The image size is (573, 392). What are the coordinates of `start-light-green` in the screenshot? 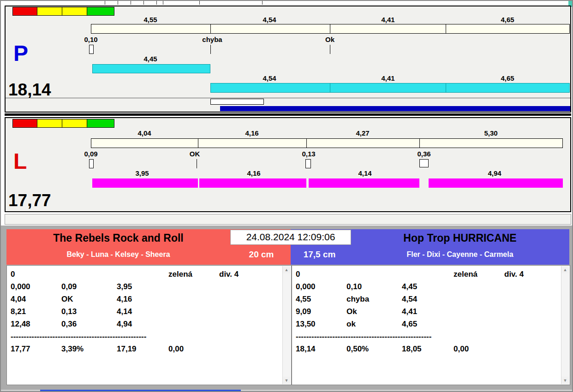 It's located at (101, 124).